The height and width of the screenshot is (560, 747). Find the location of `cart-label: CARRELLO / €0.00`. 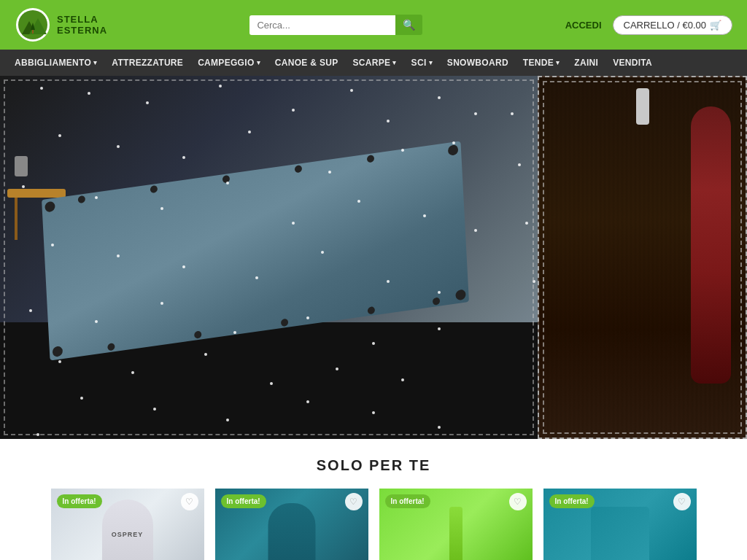

cart-label: CARRELLO / €0.00 is located at coordinates (665, 25).